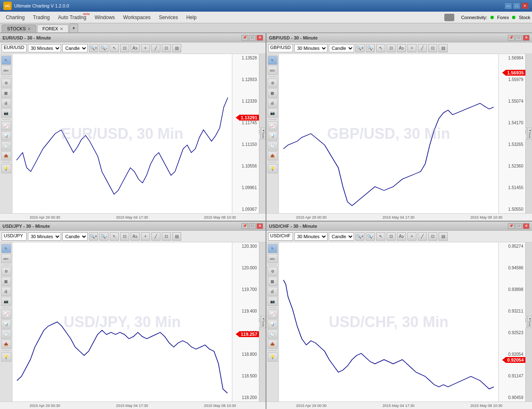  I want to click on indicator-tool: 📈, so click(6, 126).